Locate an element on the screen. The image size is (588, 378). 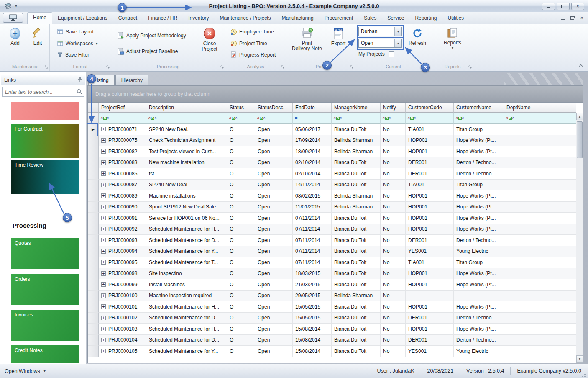
progress-report-button: Progress Report is located at coordinates (253, 55).